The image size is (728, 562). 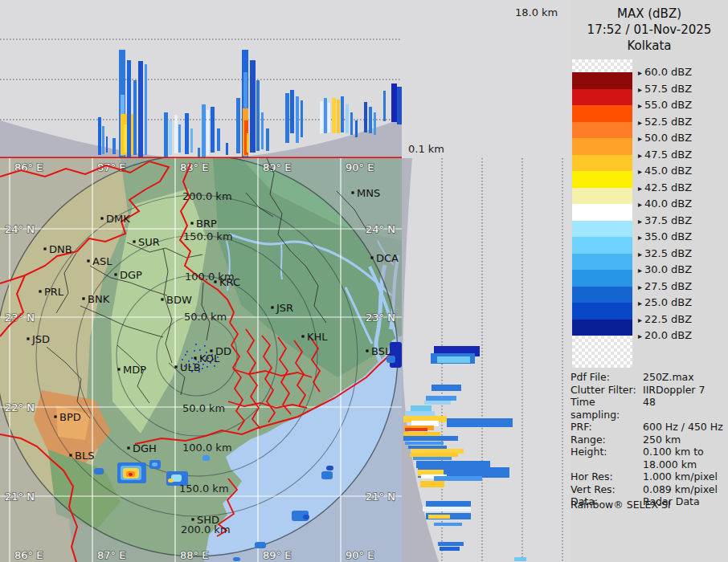 What do you see at coordinates (648, 440) in the screenshot?
I see `scan-metadata: Pdf File:250Z.maxClutter Filter:IIRDoppl…` at bounding box center [648, 440].